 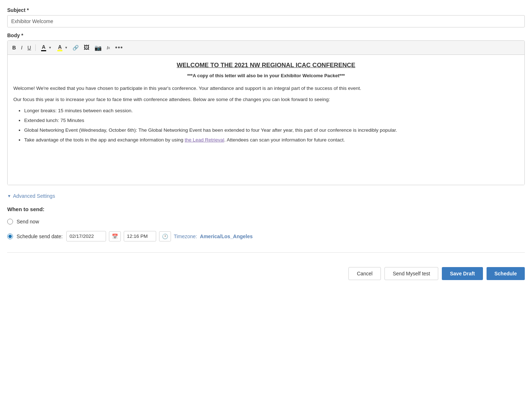 I want to click on email-bullet-list: Longer breaks: 15 minutes between each s…, so click(x=271, y=126).